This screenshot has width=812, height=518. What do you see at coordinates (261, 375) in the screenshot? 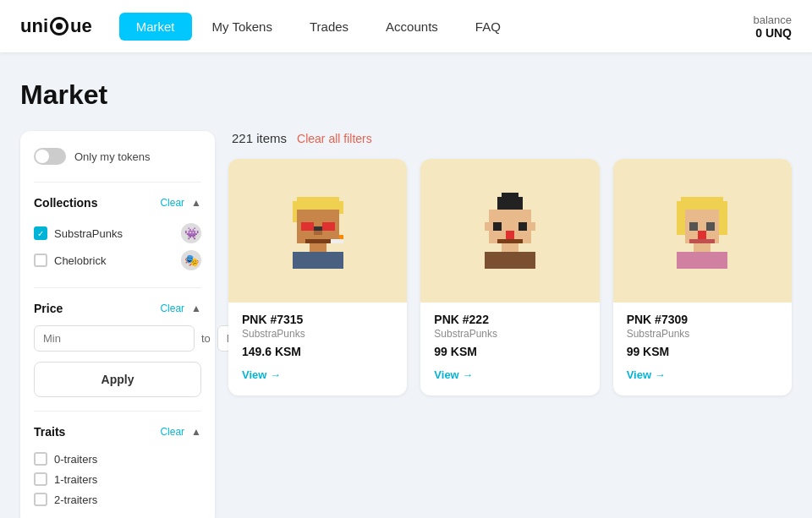
I see `card-view-button-0: View` at bounding box center [261, 375].